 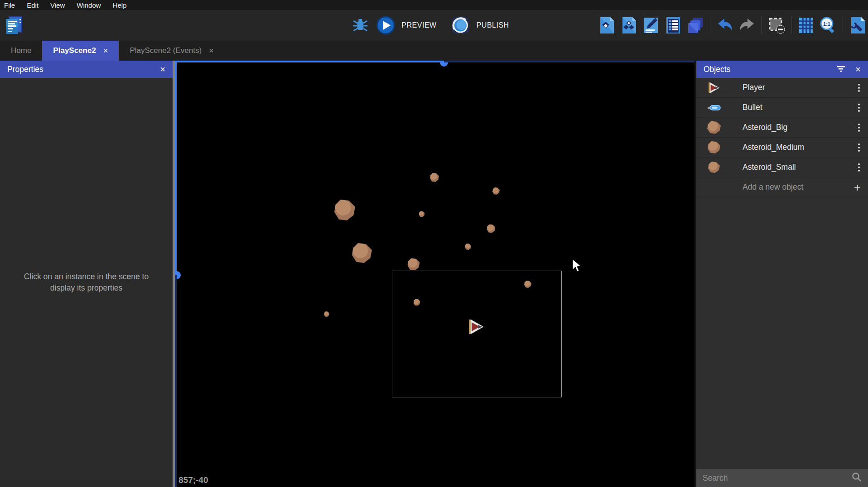 I want to click on object-row-bullet: Bullet, so click(x=782, y=108).